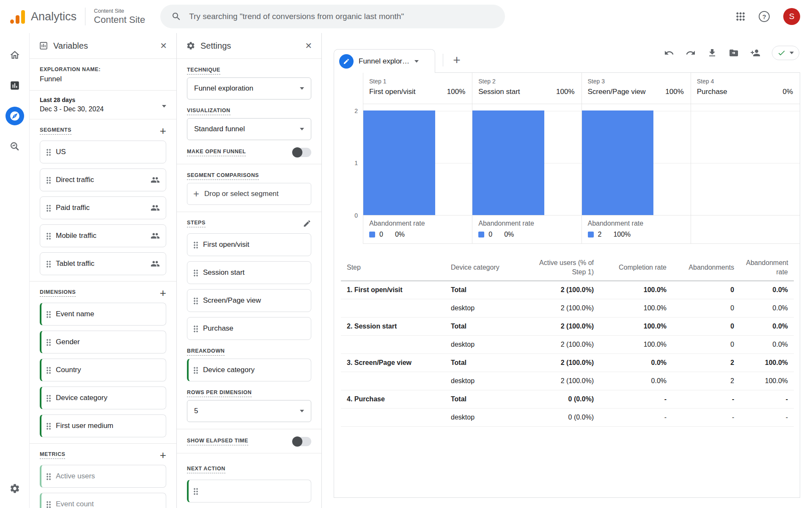 The image size is (812, 508). Describe the element at coordinates (249, 478) in the screenshot. I see `next-action-block: NEXT ACTION` at that location.